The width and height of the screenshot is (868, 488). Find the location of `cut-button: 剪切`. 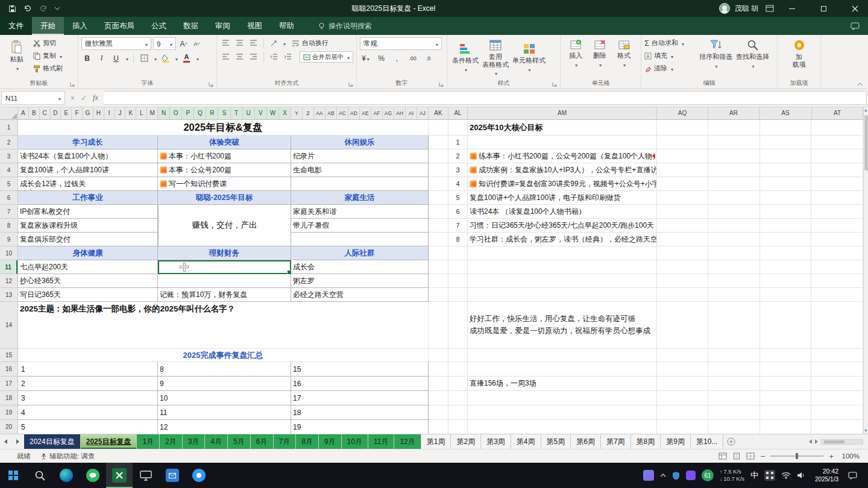

cut-button: 剪切 is located at coordinates (48, 43).